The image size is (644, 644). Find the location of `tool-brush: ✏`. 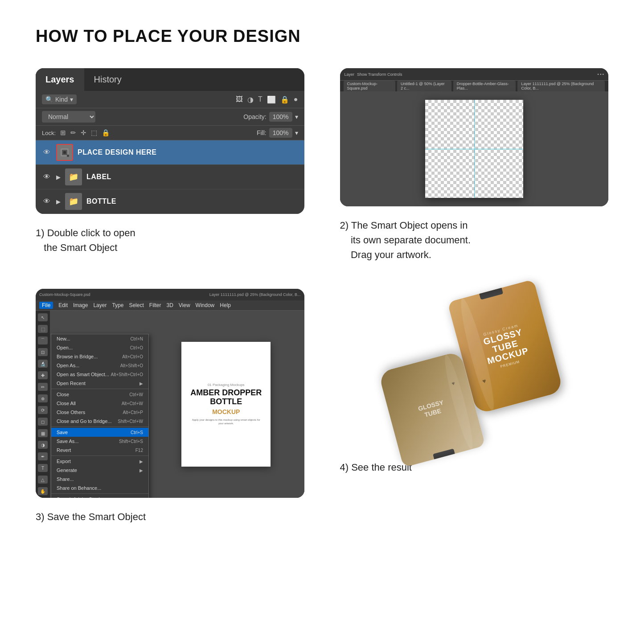

tool-brush: ✏ is located at coordinates (43, 387).